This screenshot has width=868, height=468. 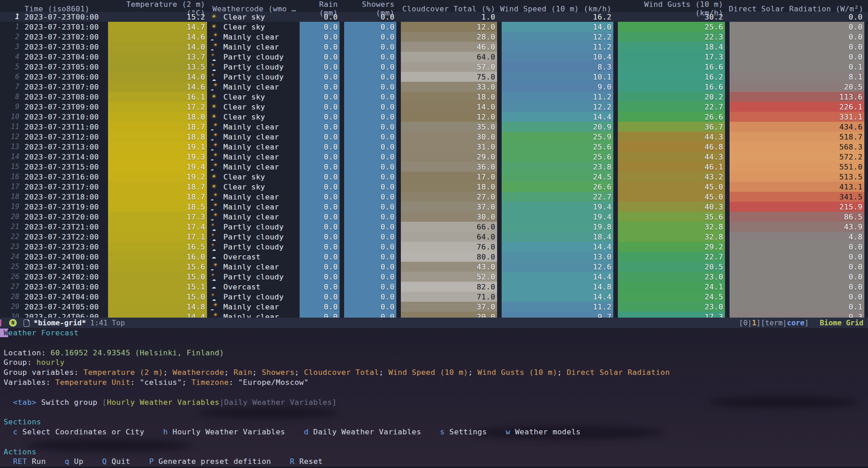 I want to click on cell-temperature: 17.4, so click(x=158, y=227).